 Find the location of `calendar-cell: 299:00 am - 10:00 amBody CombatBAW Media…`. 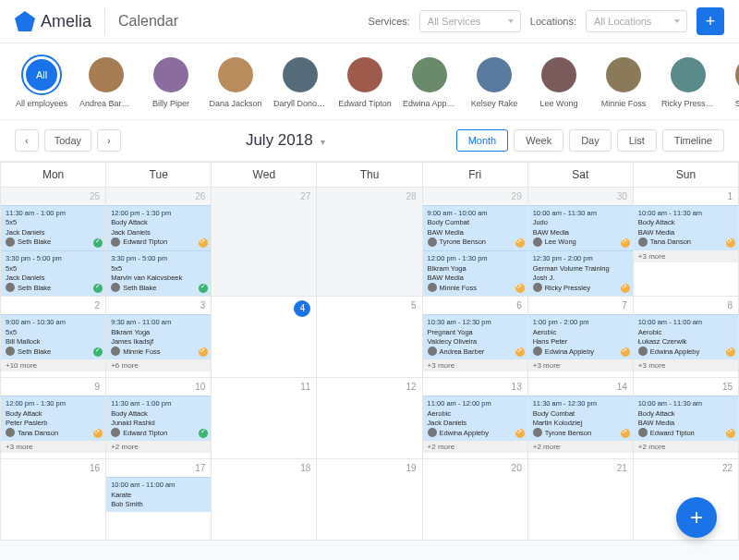

calendar-cell: 299:00 am - 10:00 amBody CombatBAW Media… is located at coordinates (475, 242).